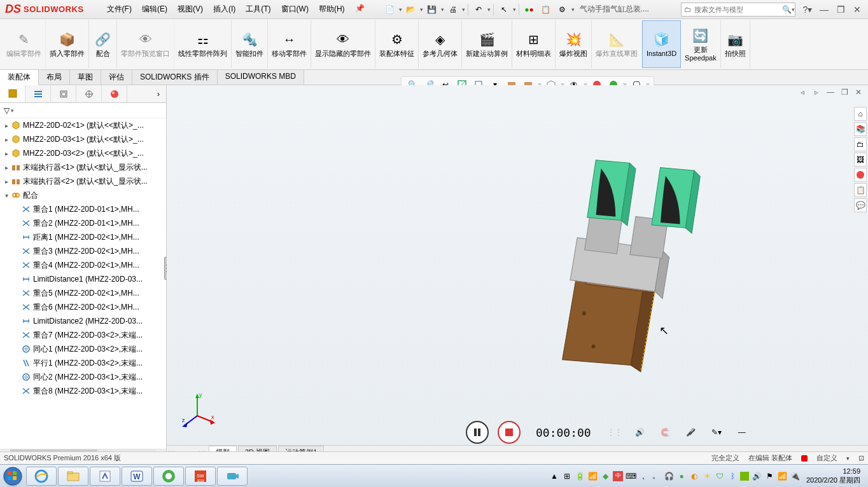  I want to click on tab-装配体: 装配体, so click(19, 78).